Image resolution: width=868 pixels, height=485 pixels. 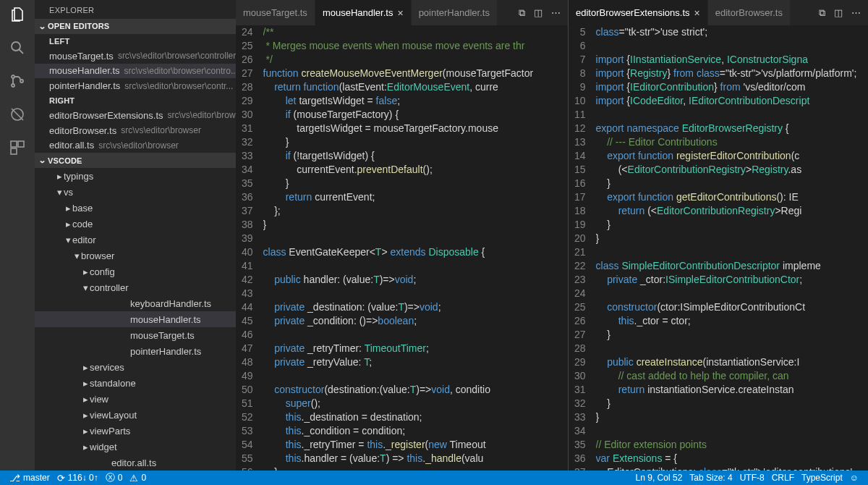 What do you see at coordinates (135, 224) in the screenshot?
I see `tree-folder: ▸code` at bounding box center [135, 224].